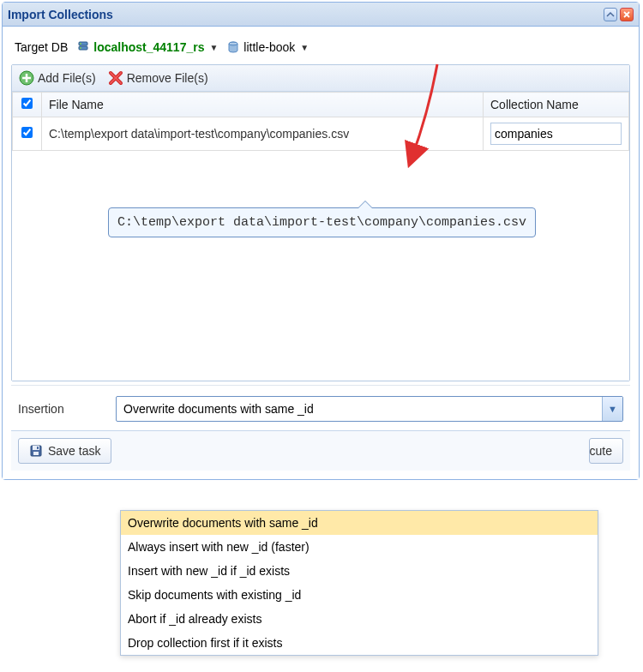 The width and height of the screenshot is (643, 672). I want to click on insertion-label: Insertion, so click(61, 409).